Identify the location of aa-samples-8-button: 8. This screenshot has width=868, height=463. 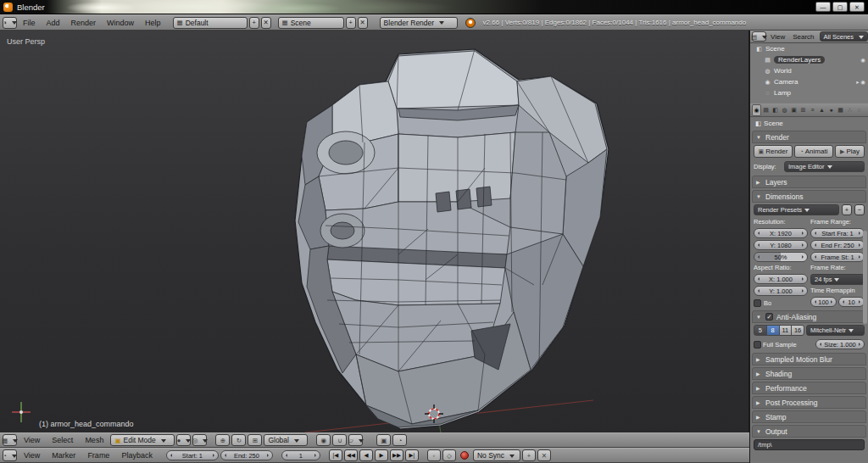
(773, 331).